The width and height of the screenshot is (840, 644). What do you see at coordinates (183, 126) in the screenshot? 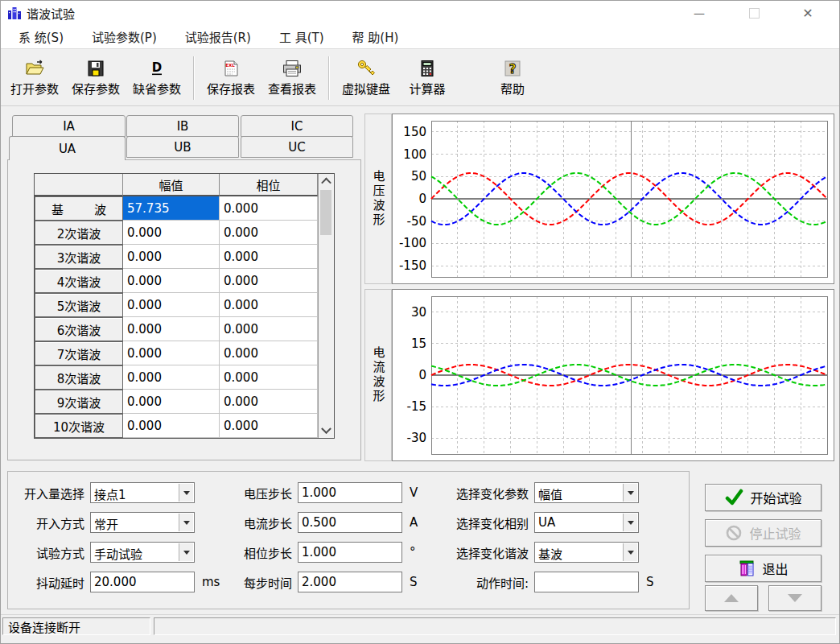
I see `tab-ib: IB` at bounding box center [183, 126].